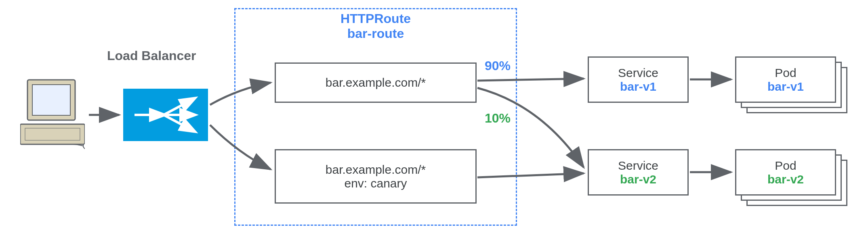 The height and width of the screenshot is (231, 868). What do you see at coordinates (376, 177) in the screenshot?
I see `route-rule-2: bar.example.com/* env: canary` at bounding box center [376, 177].